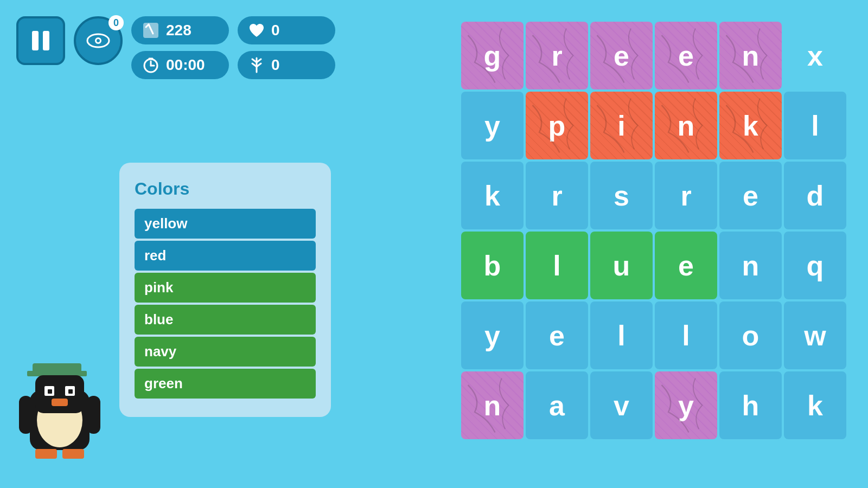  Describe the element at coordinates (179, 30) in the screenshot. I see `score-value: 228` at that location.